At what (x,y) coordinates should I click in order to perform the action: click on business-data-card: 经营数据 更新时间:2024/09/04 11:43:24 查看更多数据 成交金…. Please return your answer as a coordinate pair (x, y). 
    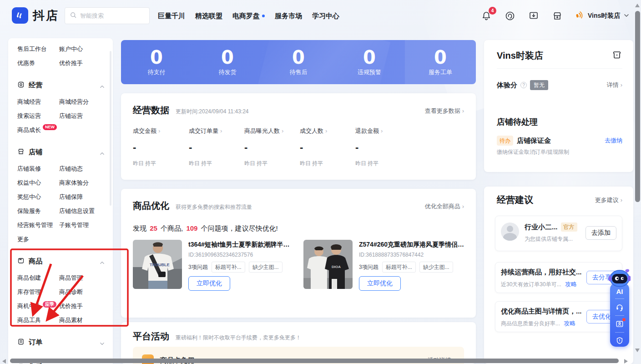
    Looking at the image, I should click on (298, 136).